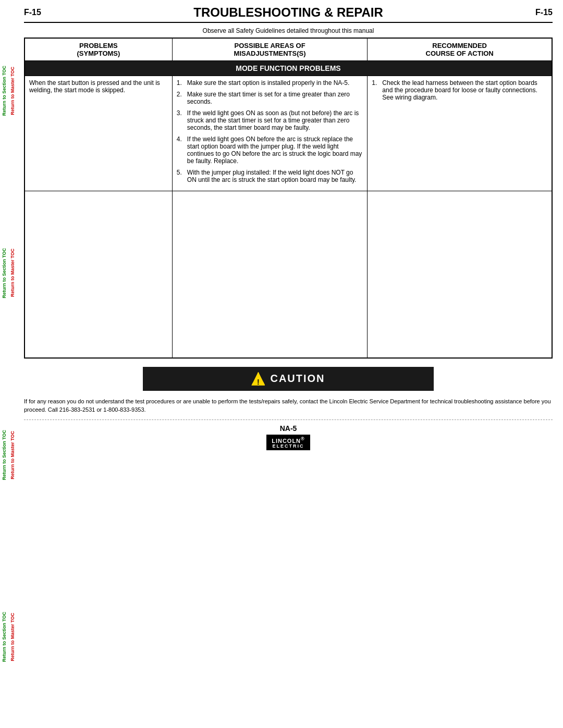 This screenshot has width=563, height=728. What do you see at coordinates (8, 364) in the screenshot?
I see `side-tabs: Return to Section TOC Return to Section …` at bounding box center [8, 364].